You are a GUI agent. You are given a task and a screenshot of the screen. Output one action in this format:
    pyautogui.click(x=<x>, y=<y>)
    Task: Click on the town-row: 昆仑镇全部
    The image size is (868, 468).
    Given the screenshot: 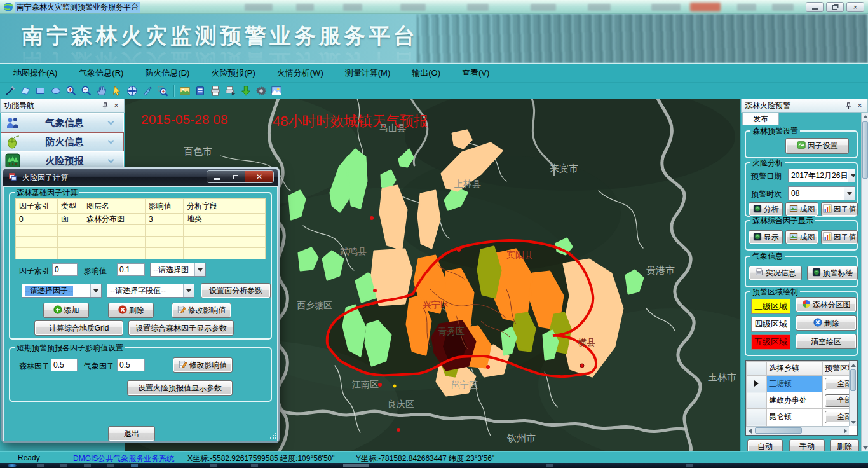 What is the action you would take?
    pyautogui.click(x=798, y=417)
    